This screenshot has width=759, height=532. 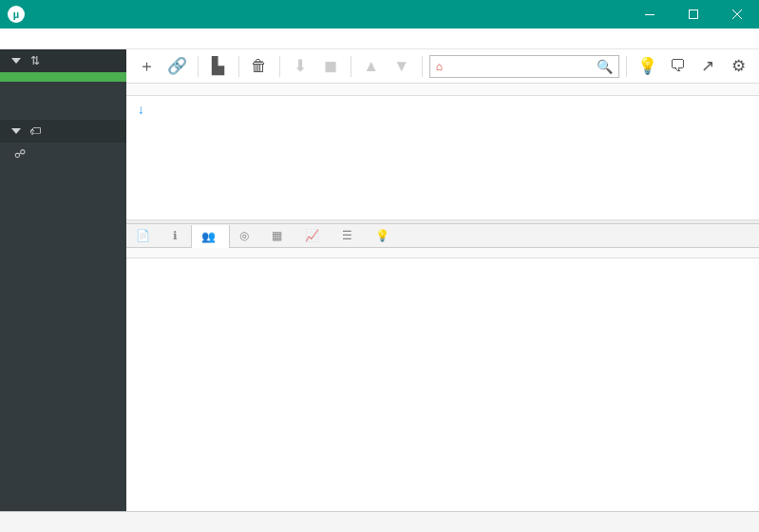 What do you see at coordinates (259, 66) in the screenshot?
I see `remove-button: 🗑` at bounding box center [259, 66].